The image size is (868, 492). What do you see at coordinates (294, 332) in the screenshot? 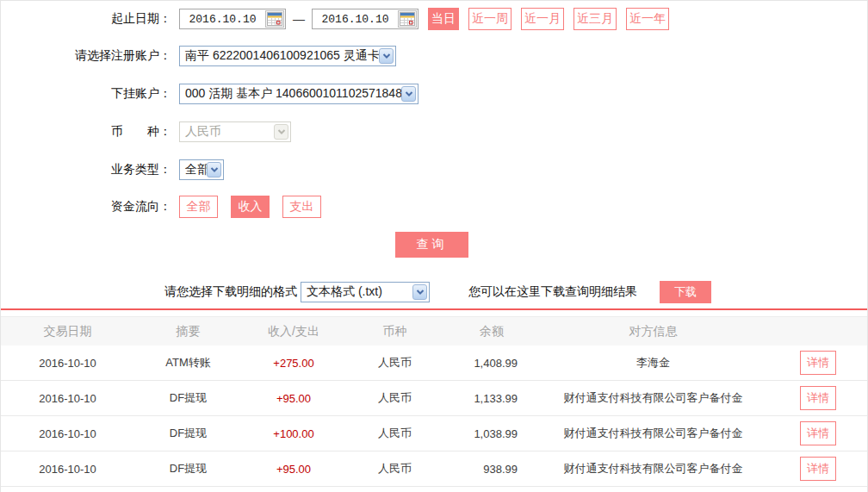
I see `table-header-cell: 收入/支出` at bounding box center [294, 332].